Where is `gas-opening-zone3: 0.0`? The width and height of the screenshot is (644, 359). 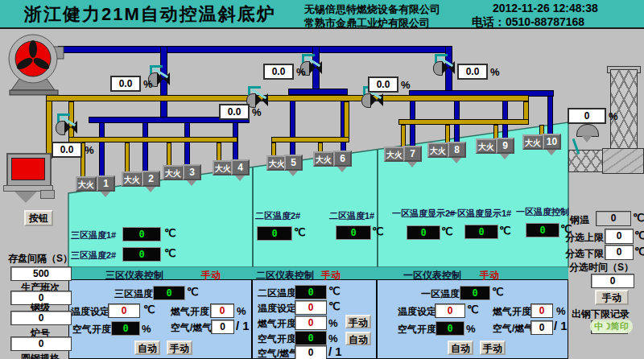 gas-opening-zone3: 0.0 is located at coordinates (67, 150).